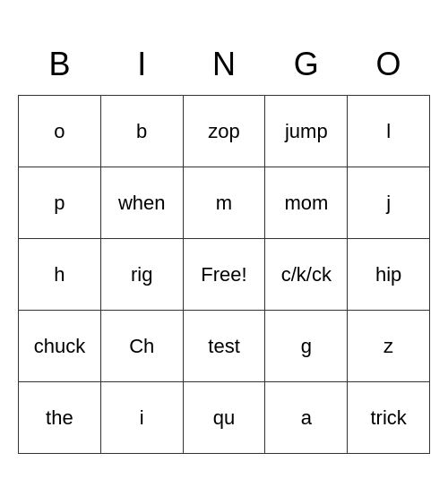 This screenshot has width=448, height=487. What do you see at coordinates (224, 64) in the screenshot?
I see `header-cell: N` at bounding box center [224, 64].